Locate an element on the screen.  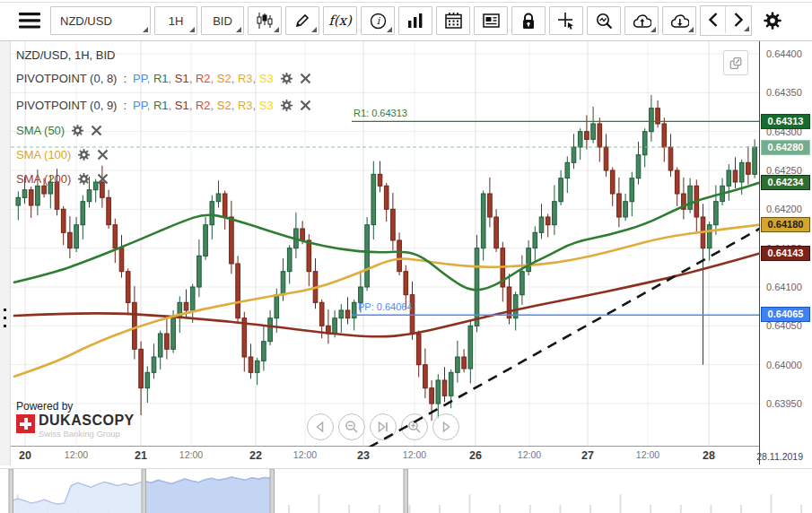
cloud-upload-icon is located at coordinates (642, 22).